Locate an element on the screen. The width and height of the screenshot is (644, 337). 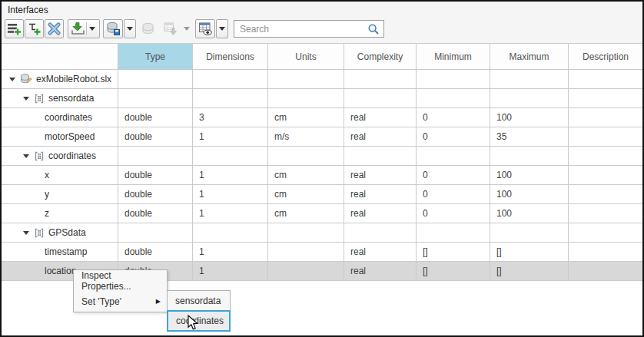
tree-cell: y is located at coordinates (60, 195).